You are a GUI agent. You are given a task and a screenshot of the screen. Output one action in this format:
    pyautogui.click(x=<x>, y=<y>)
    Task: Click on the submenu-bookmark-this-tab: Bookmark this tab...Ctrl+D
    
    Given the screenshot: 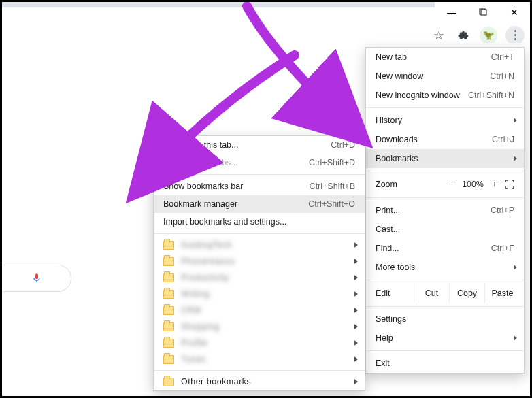 What is the action you would take?
    pyautogui.click(x=259, y=145)
    